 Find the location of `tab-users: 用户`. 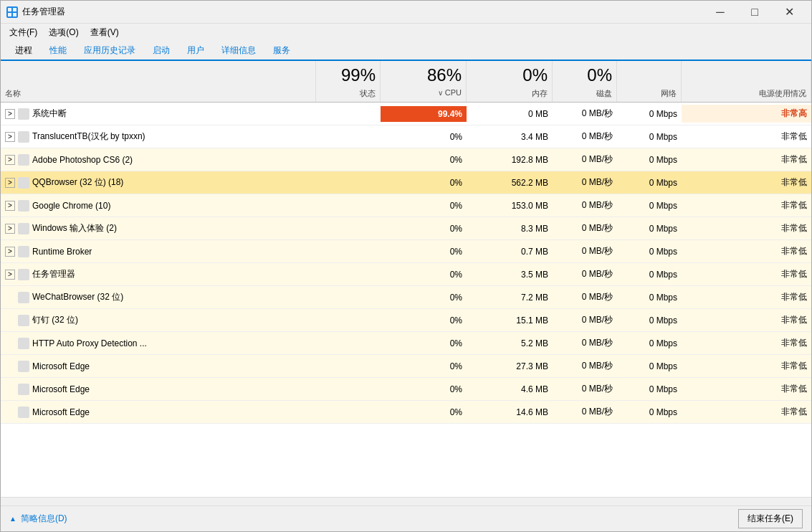

tab-users: 用户 is located at coordinates (196, 52).